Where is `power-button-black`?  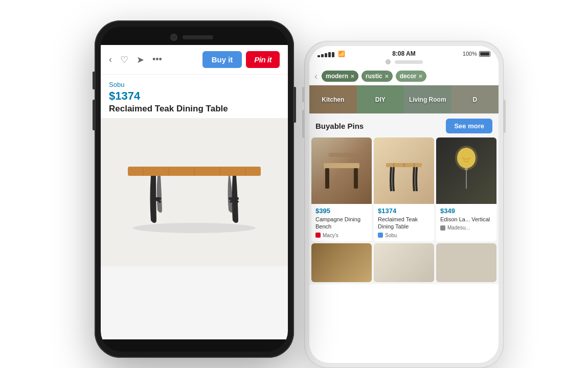 power-button-black is located at coordinates (295, 105).